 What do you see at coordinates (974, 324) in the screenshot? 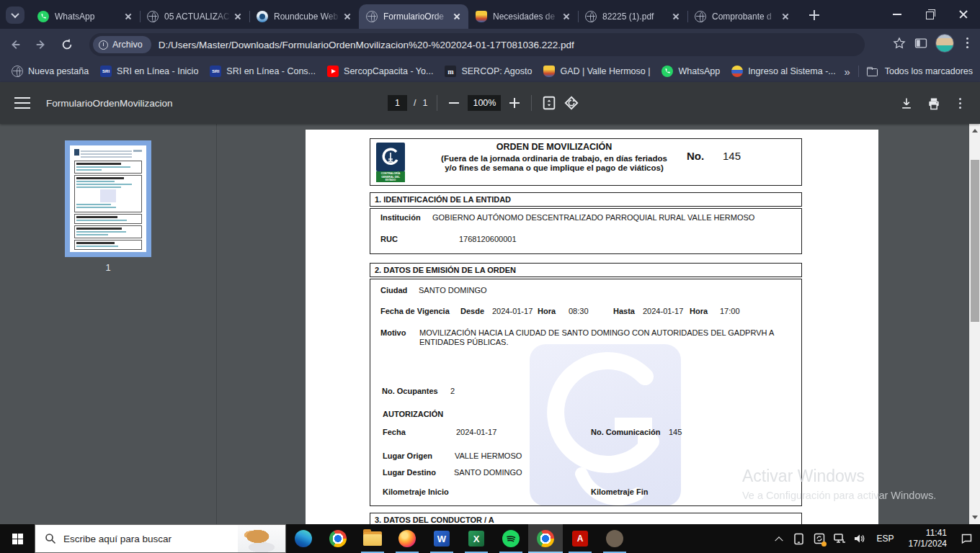
I see `vertical-scrollbar` at bounding box center [974, 324].